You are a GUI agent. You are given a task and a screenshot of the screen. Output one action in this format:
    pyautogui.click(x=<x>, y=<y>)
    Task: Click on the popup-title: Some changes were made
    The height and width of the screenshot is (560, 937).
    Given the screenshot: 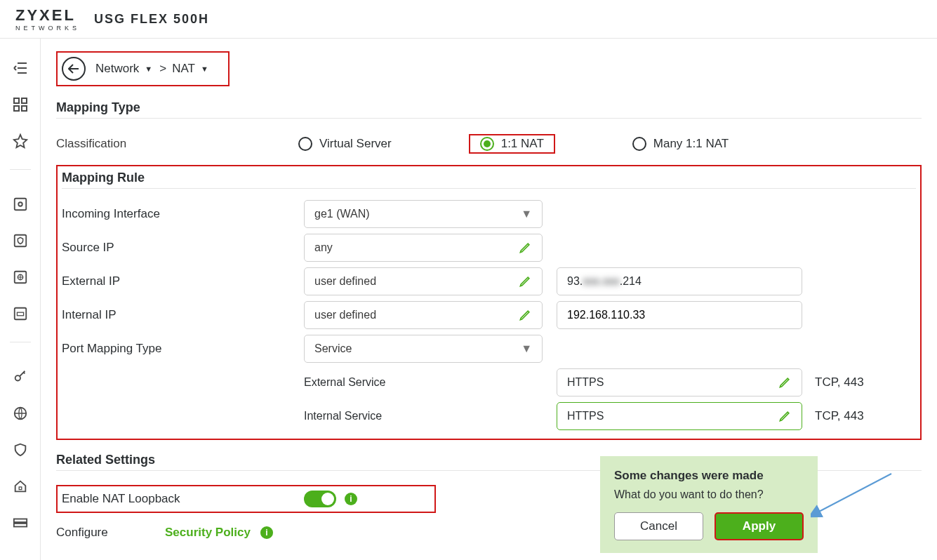 What is the action you would take?
    pyautogui.click(x=709, y=476)
    